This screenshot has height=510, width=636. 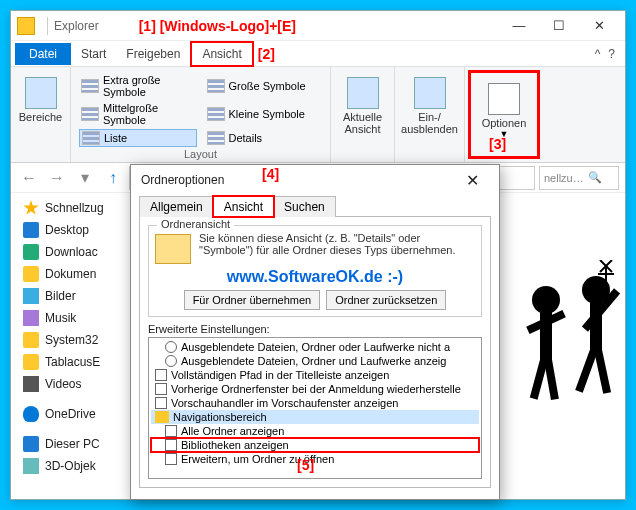 I want to click on layout-list: Liste, so click(x=138, y=138).